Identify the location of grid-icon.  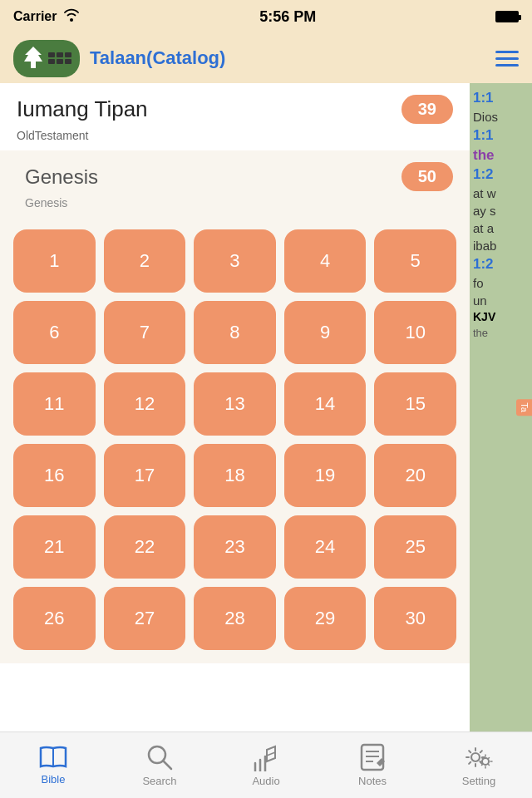
(60, 58).